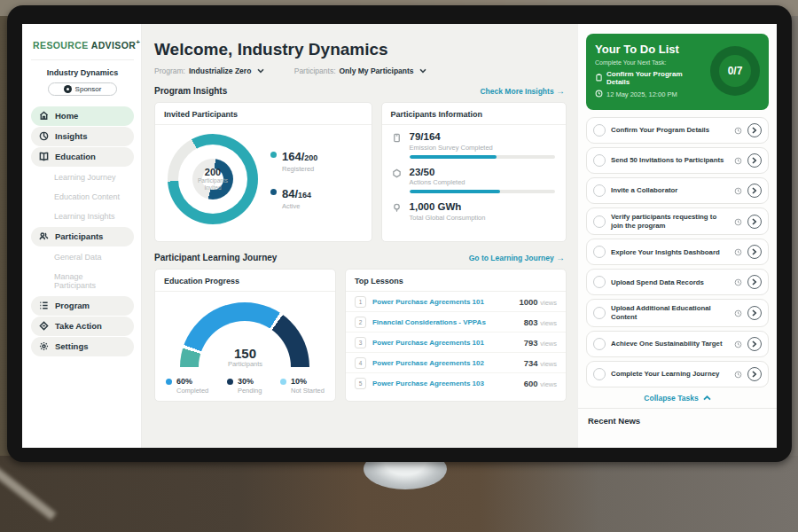 This screenshot has width=798, height=532. I want to click on sidebar-item-general-data: General Data, so click(82, 257).